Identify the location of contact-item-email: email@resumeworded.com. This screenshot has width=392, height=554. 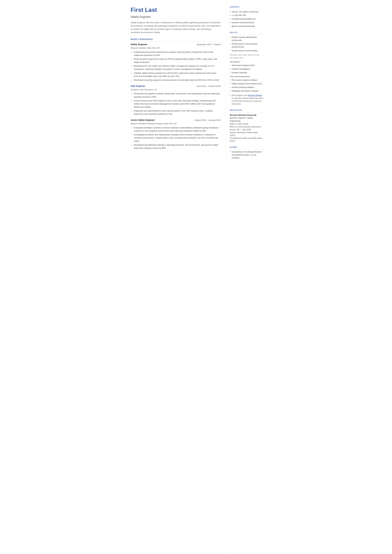
(247, 19).